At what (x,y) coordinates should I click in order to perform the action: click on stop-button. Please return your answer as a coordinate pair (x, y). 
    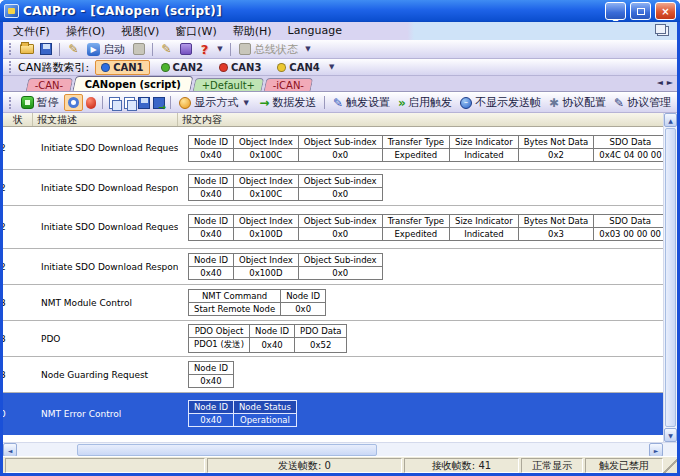
    Looking at the image, I should click on (138, 49).